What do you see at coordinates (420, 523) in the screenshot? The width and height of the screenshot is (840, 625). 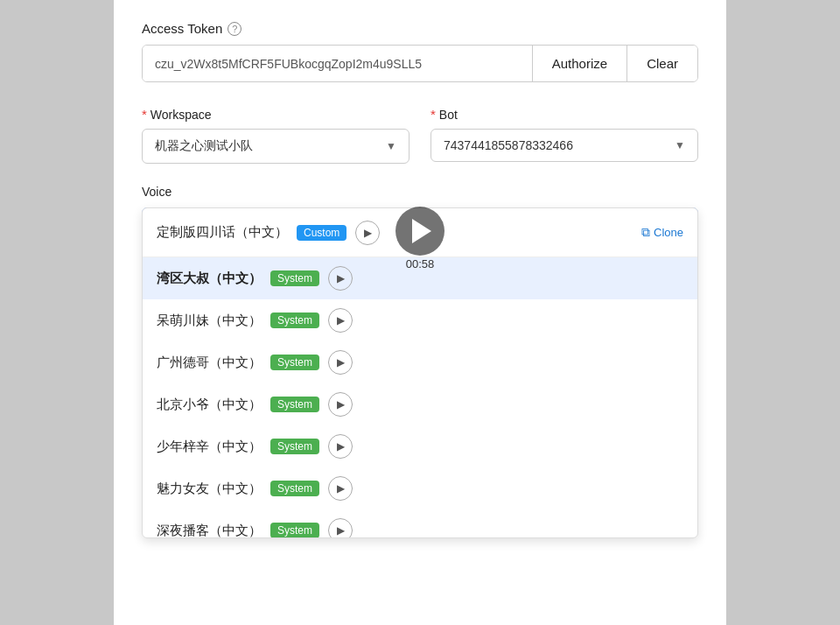 I see `voice-list-item: 深夜播客（中文） System ▶` at bounding box center [420, 523].